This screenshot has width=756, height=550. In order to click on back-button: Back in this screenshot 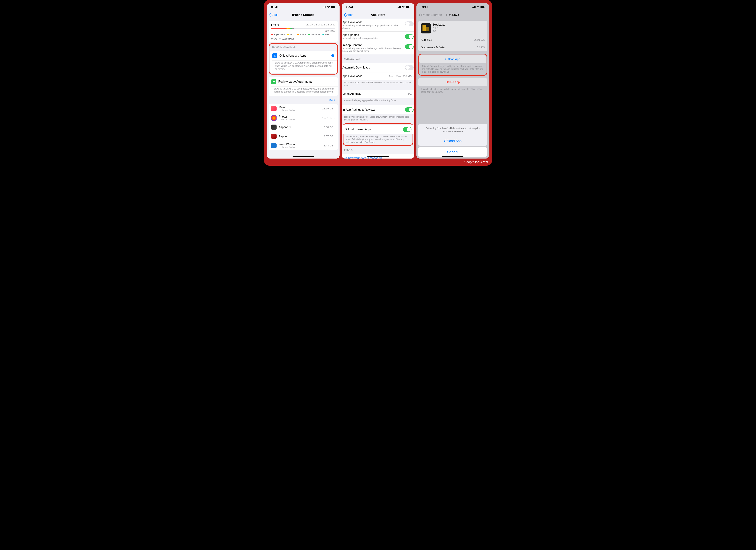, I will do `click(274, 15)`.